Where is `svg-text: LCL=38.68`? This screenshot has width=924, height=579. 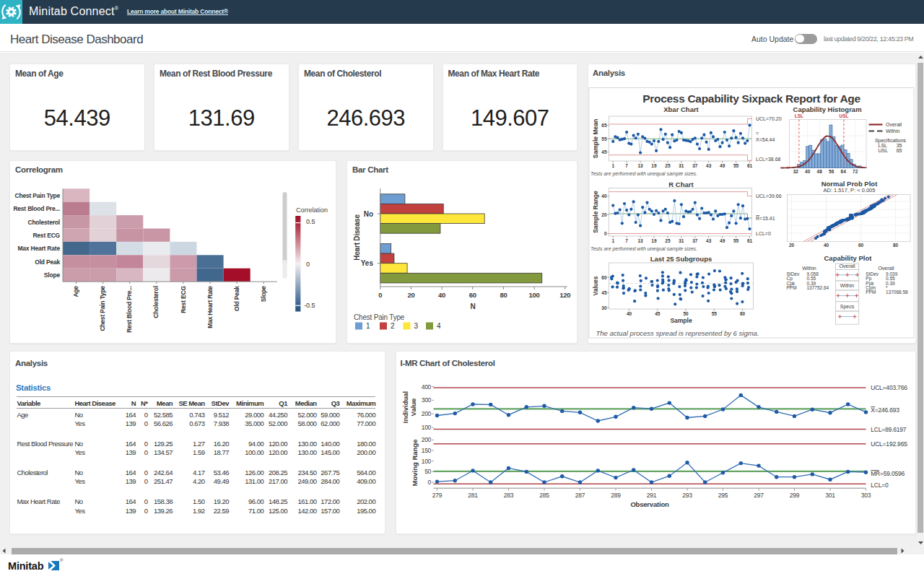
svg-text: LCL=38.68 is located at coordinates (768, 159).